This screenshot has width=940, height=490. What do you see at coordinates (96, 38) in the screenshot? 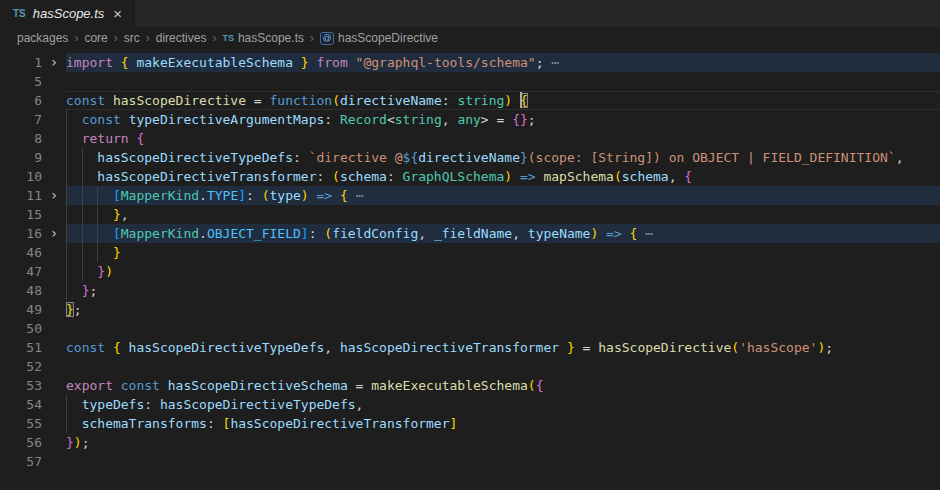
I see `breadcrumb-label: core` at bounding box center [96, 38].